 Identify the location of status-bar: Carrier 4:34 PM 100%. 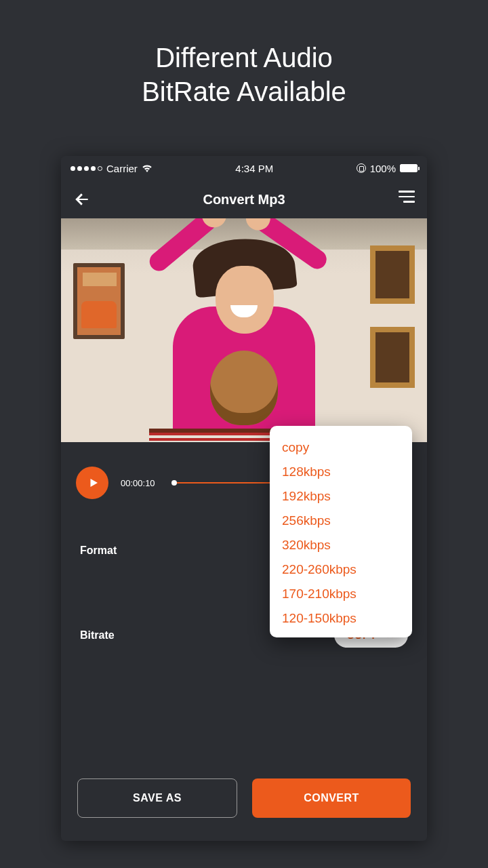
(244, 168).